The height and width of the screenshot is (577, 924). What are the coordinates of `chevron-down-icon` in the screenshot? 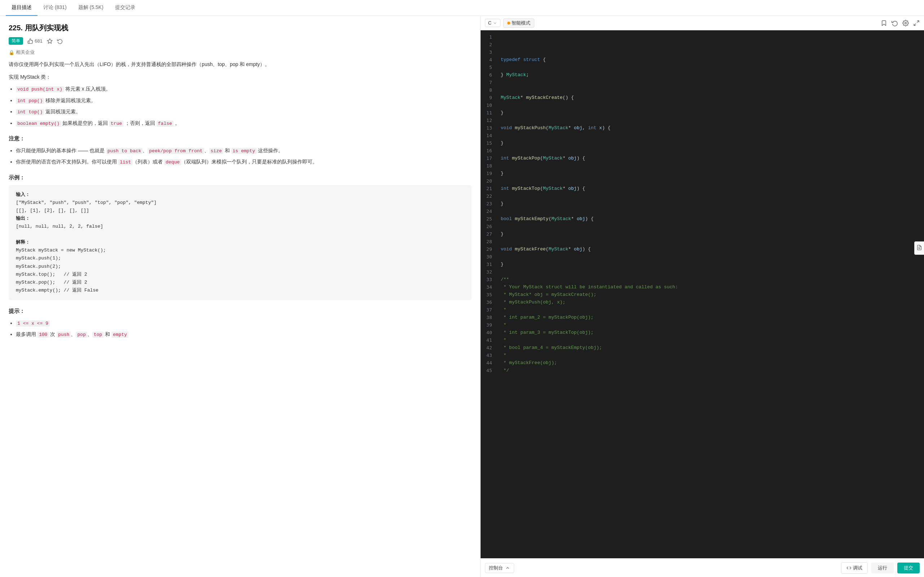 It's located at (495, 23).